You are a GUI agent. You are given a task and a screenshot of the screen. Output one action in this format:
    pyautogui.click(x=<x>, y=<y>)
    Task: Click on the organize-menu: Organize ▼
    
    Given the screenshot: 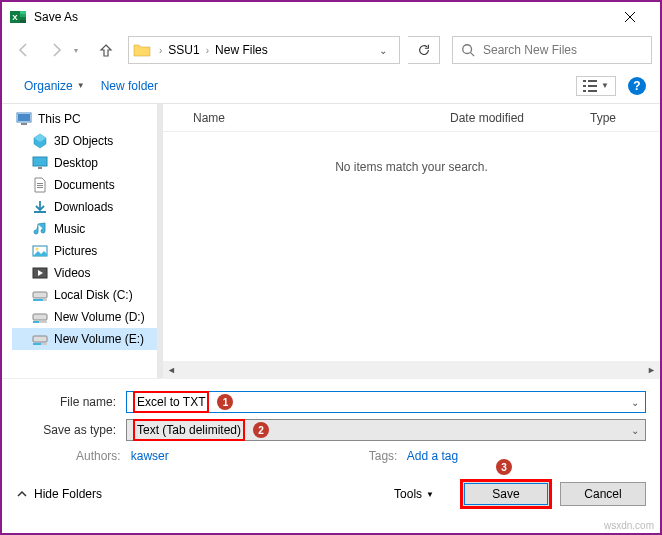 What is the action you would take?
    pyautogui.click(x=54, y=86)
    